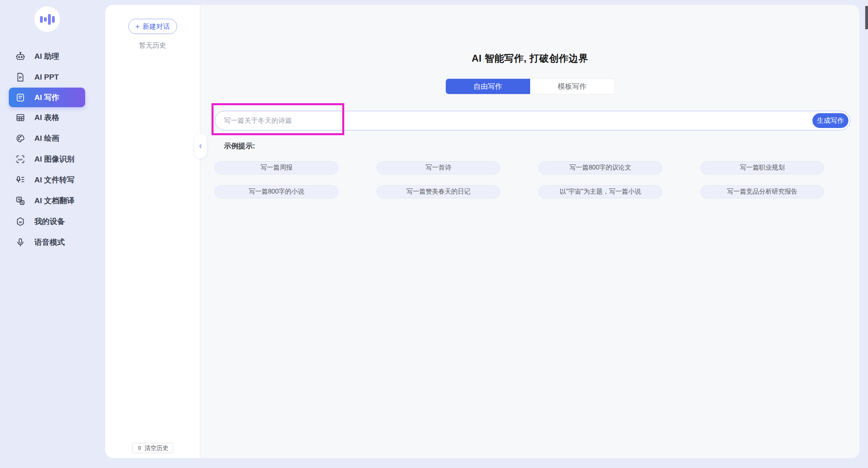  Describe the element at coordinates (138, 26) in the screenshot. I see `plus-icon: +` at that location.